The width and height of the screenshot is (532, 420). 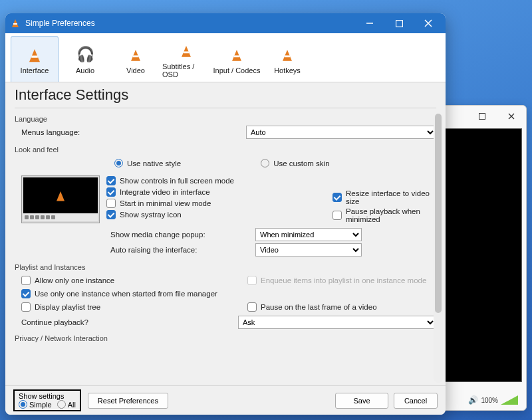 I want to click on headphones-icon: 🎧, so click(x=85, y=54).